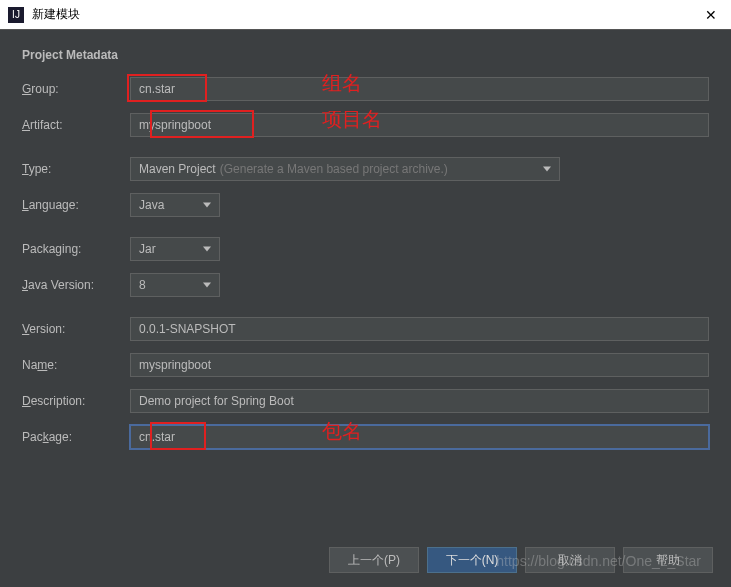 The width and height of the screenshot is (731, 587). I want to click on window-title: 新建模块, so click(366, 14).